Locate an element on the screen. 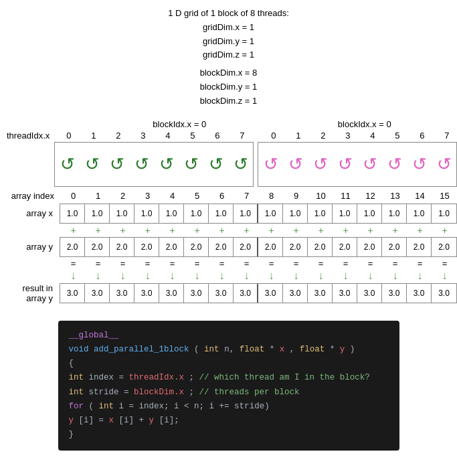 The width and height of the screenshot is (457, 476). res-11: 3.0 is located at coordinates (345, 293).